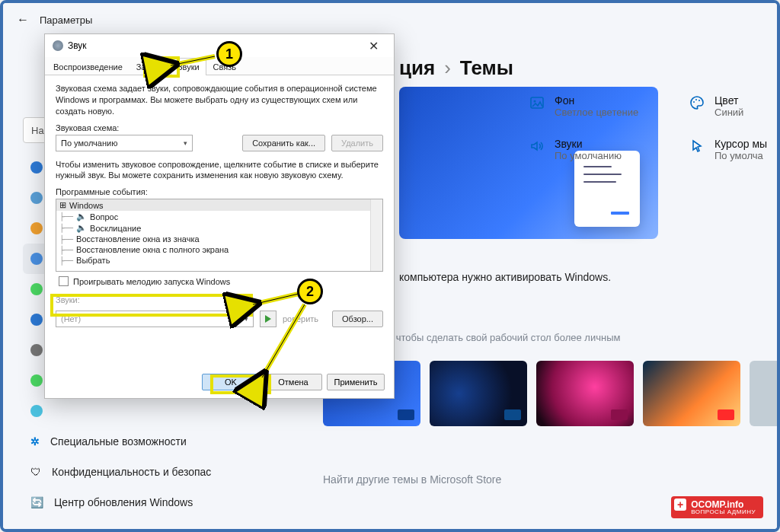 The image size is (780, 532). Describe the element at coordinates (376, 235) in the screenshot. I see `scrollbar` at that location.